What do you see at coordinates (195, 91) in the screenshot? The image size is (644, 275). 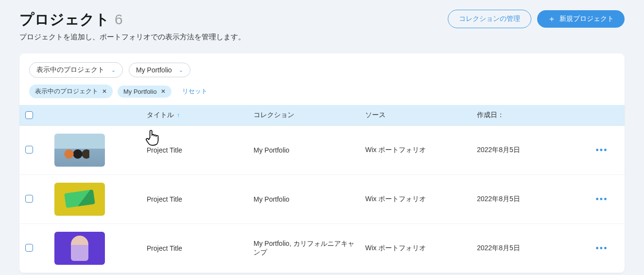 I see `reset-filters-link: リセット` at bounding box center [195, 91].